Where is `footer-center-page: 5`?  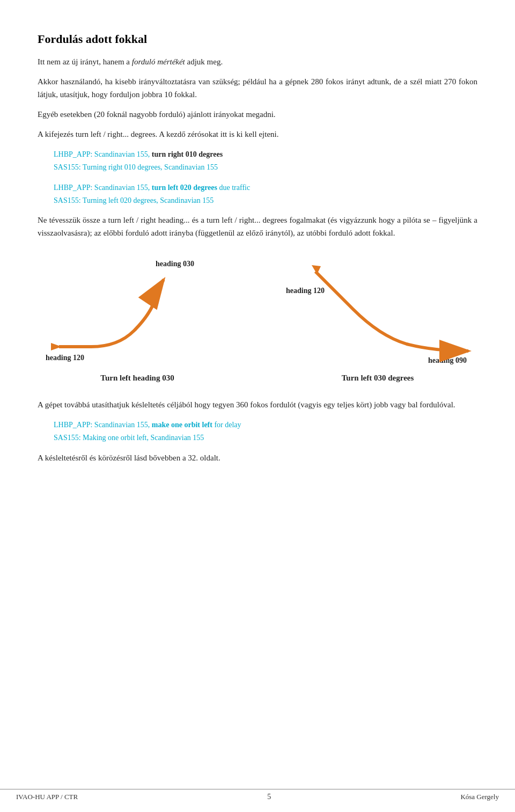 footer-center-page: 5 is located at coordinates (269, 797).